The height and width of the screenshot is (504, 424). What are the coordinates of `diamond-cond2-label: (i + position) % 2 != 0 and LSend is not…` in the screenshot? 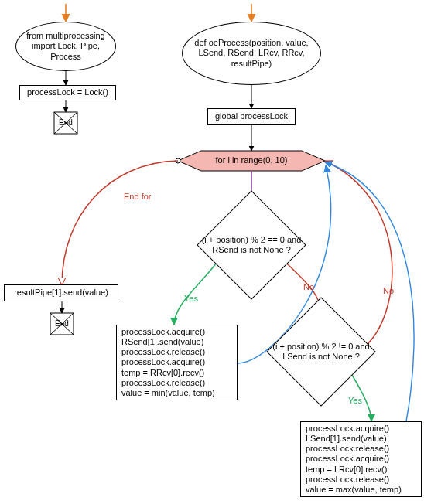 It's located at (321, 352).